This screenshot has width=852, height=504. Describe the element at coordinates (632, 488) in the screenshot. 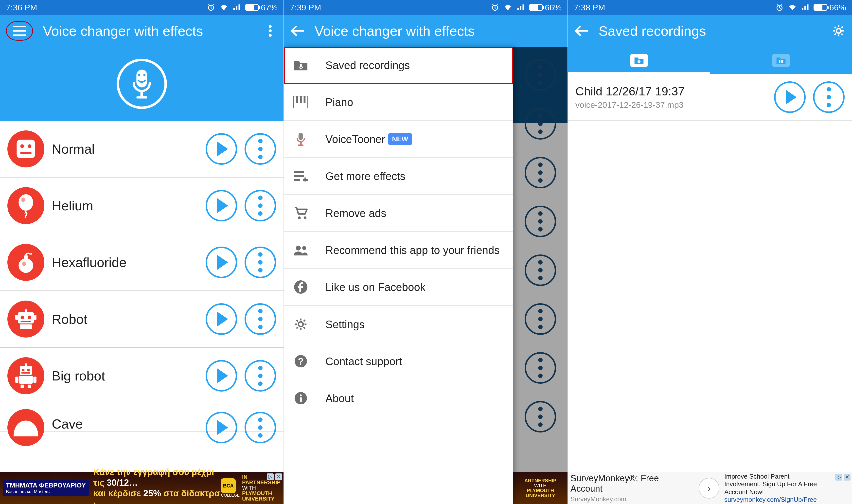

I see `ad-headline: SurveyMonkey®: Free Account SurveyMonkey…` at that location.